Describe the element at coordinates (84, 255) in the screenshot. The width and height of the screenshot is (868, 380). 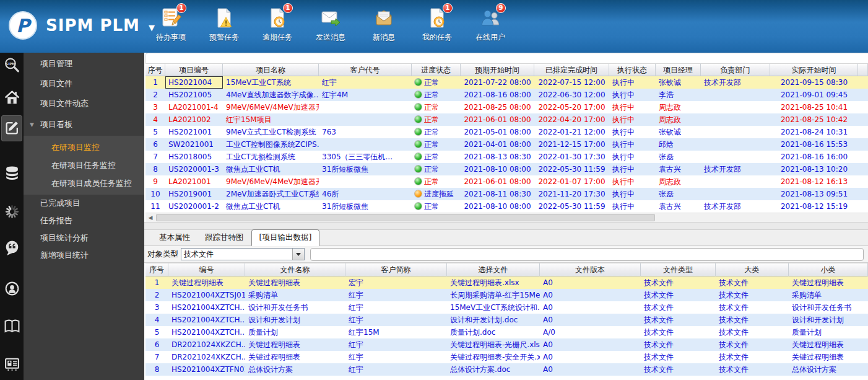
I see `sidebar-item-新增项目统计: 新增项目统计` at that location.